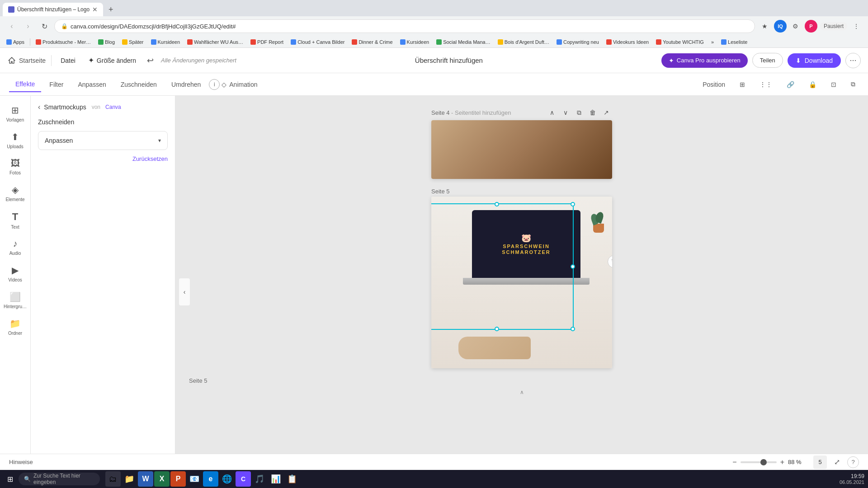  Describe the element at coordinates (853, 462) in the screenshot. I see `help-button: ?` at that location.